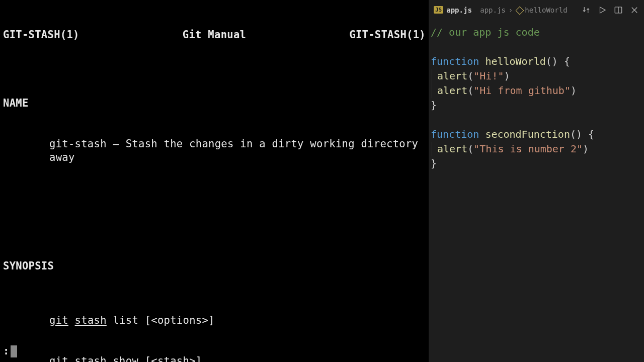 The image size is (644, 362). I want to click on editor-tab: app.js, so click(459, 10).